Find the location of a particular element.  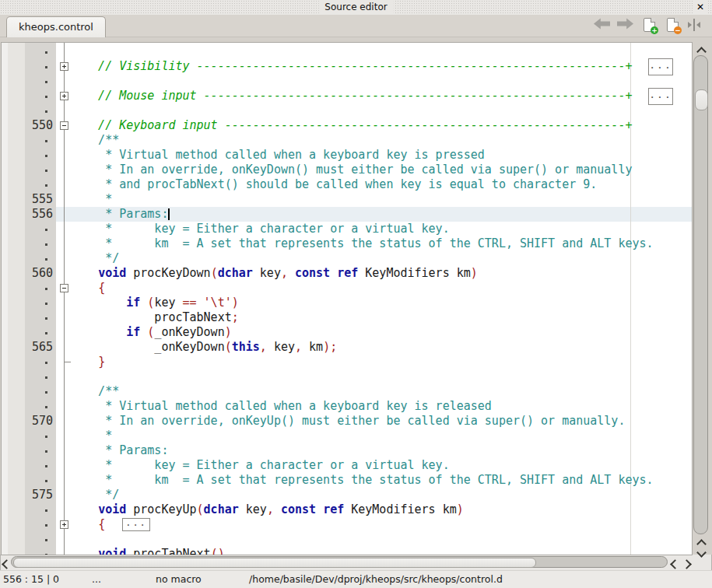

code-line: procTabNext; is located at coordinates (347, 317).